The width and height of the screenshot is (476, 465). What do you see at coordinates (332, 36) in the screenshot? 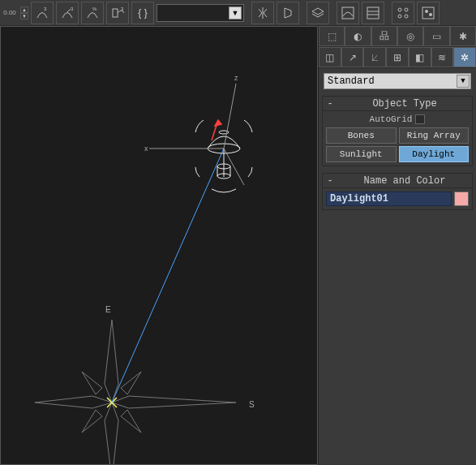
I see `tab-create: ⬚` at bounding box center [332, 36].